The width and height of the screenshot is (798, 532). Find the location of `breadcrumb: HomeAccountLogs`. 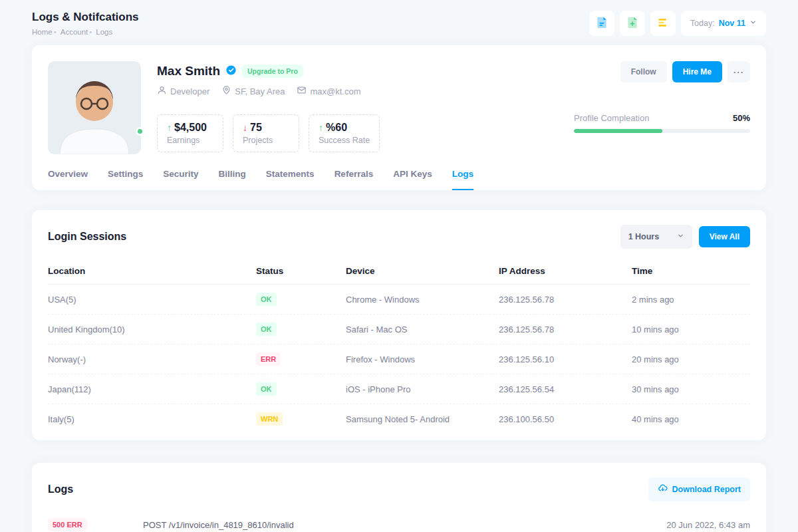

breadcrumb: HomeAccountLogs is located at coordinates (85, 32).